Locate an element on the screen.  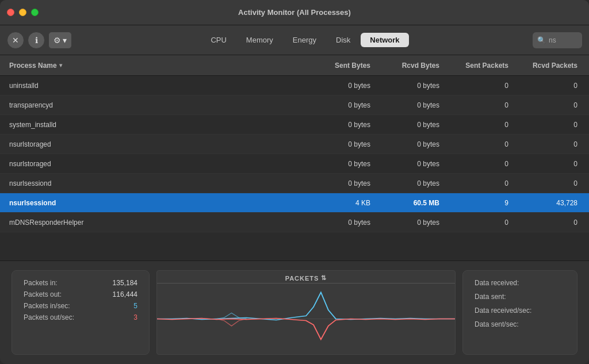
minimize-button is located at coordinates (23, 13).